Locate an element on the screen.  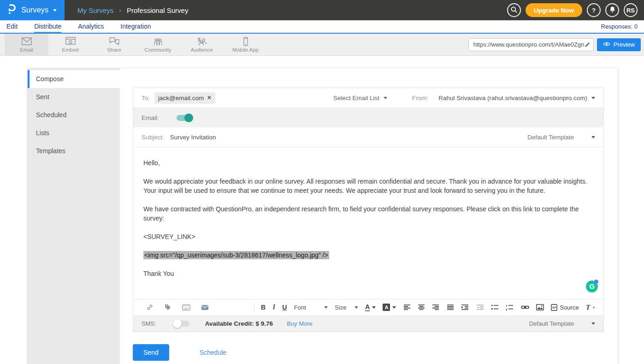
schedule-link: Schedule is located at coordinates (213, 352).